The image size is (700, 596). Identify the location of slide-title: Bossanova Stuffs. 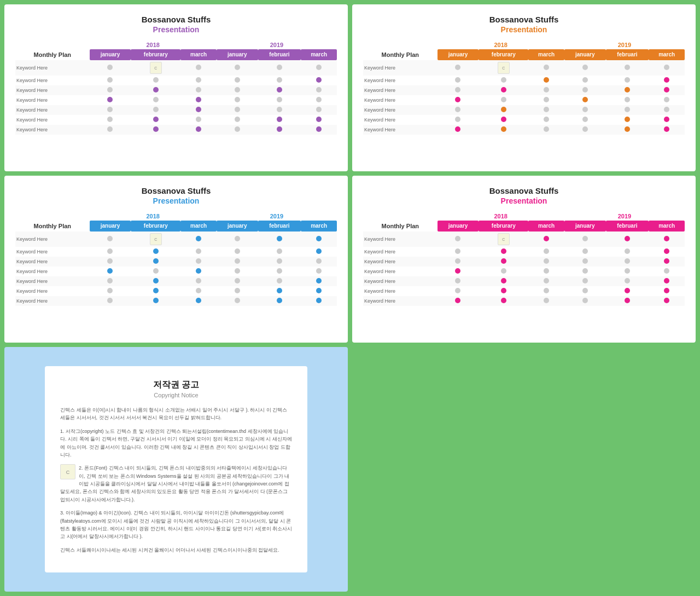
(176, 20).